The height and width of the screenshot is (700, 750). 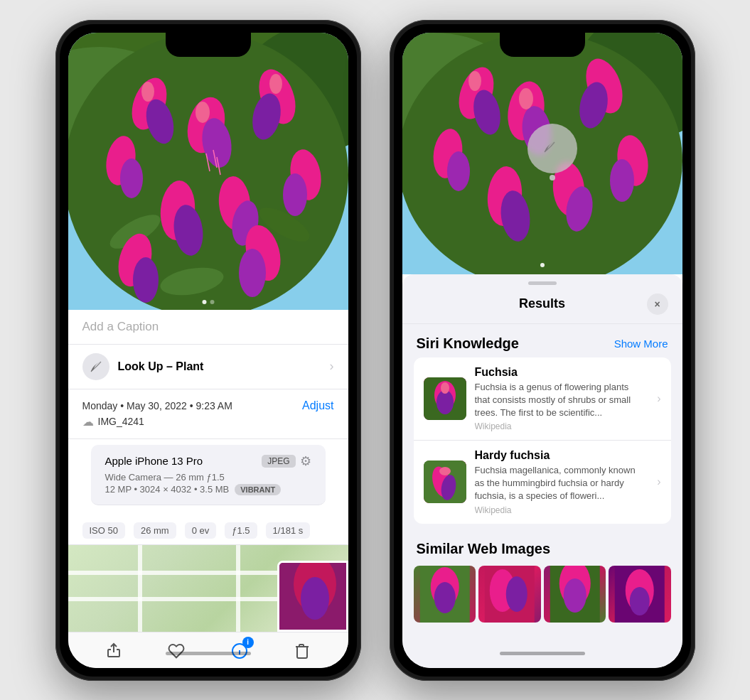 I want to click on vibrant-badge: VIBRANT, so click(x=257, y=490).